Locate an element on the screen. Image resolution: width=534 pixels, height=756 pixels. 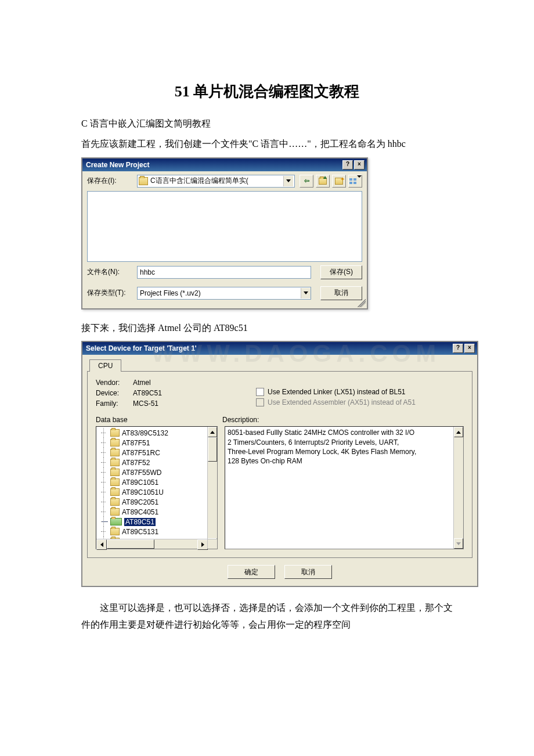
checkbox-label: Use Extended Assembler (AX51) instead of… is located at coordinates (341, 402).